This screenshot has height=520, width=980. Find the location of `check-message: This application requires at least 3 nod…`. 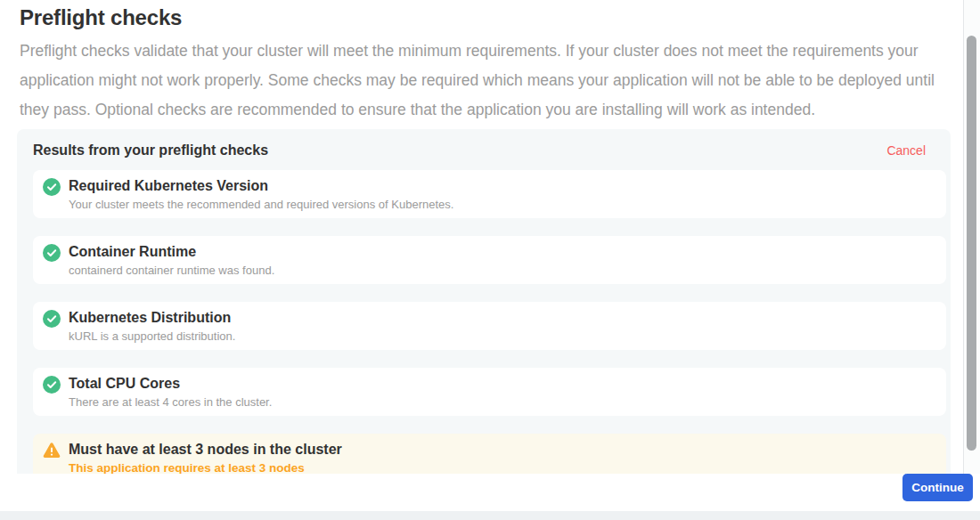

check-message: This application requires at least 3 nod… is located at coordinates (205, 467).